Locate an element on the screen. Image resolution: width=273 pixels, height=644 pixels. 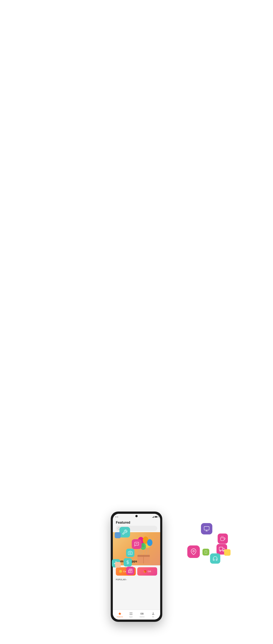
star-icon is located at coordinates (120, 614).